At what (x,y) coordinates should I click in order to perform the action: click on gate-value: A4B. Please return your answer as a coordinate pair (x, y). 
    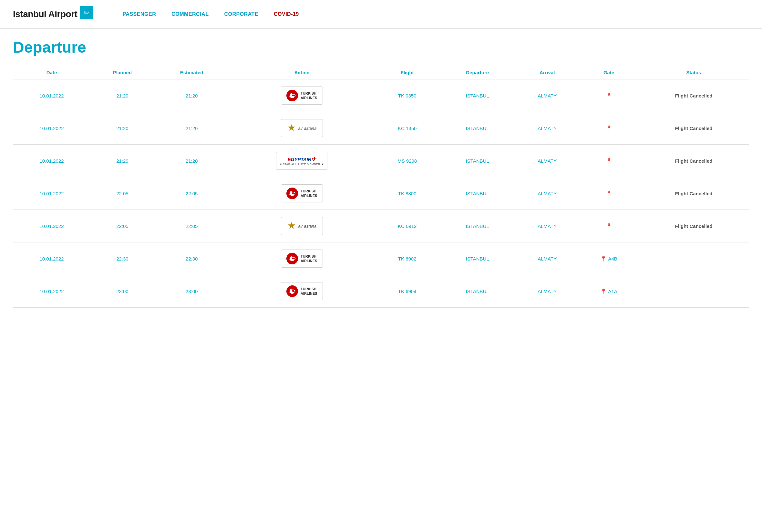
    Looking at the image, I should click on (613, 259).